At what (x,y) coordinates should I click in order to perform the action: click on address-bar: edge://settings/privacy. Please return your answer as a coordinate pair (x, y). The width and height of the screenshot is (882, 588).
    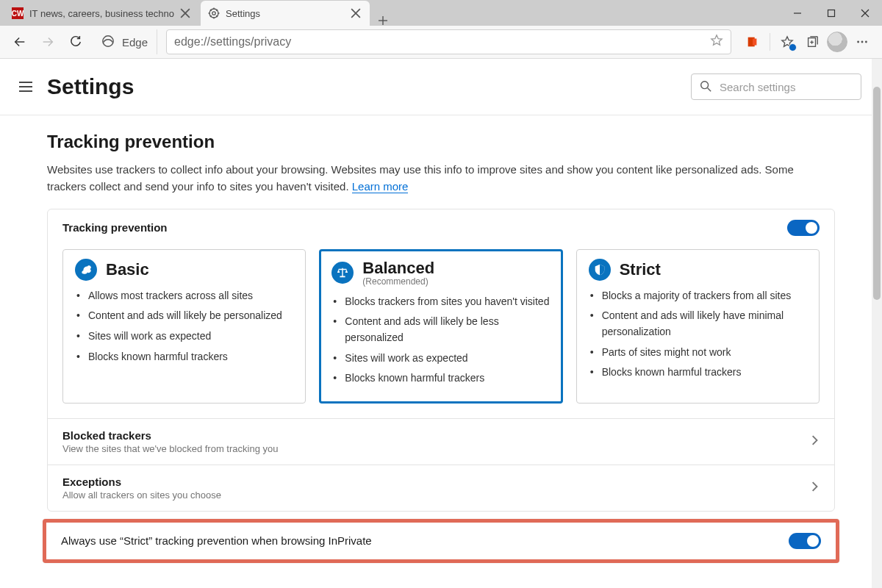
    Looking at the image, I should click on (448, 42).